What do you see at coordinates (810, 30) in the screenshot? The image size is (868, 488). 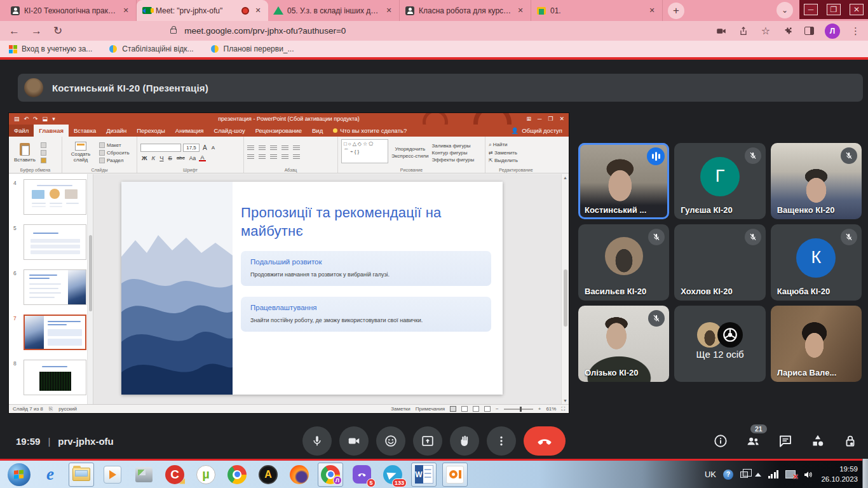 I see `sidebar-icon` at bounding box center [810, 30].